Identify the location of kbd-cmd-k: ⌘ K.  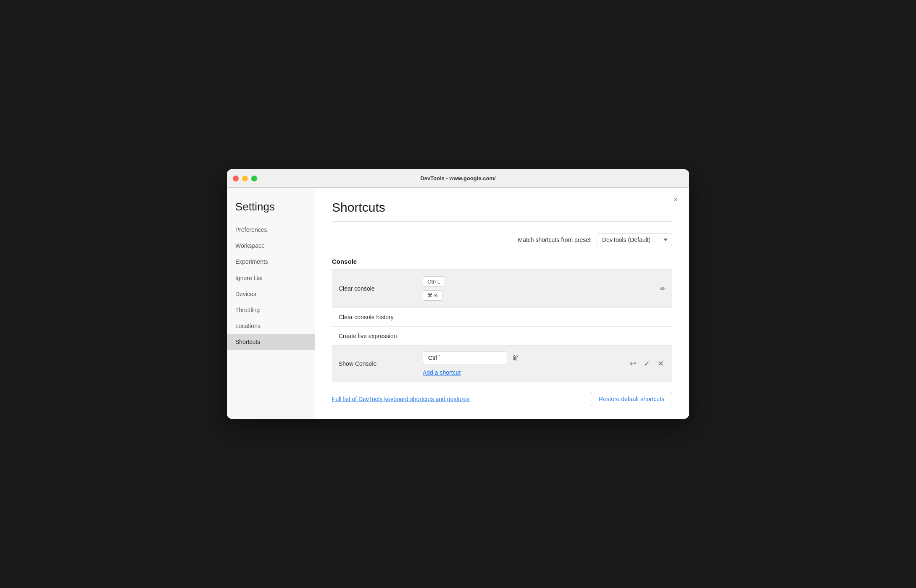
(433, 296).